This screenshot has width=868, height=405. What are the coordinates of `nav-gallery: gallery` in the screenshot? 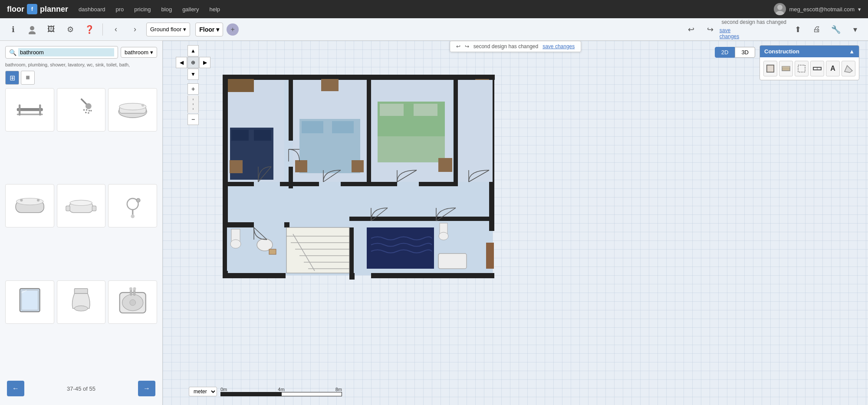 It's located at (191, 10).